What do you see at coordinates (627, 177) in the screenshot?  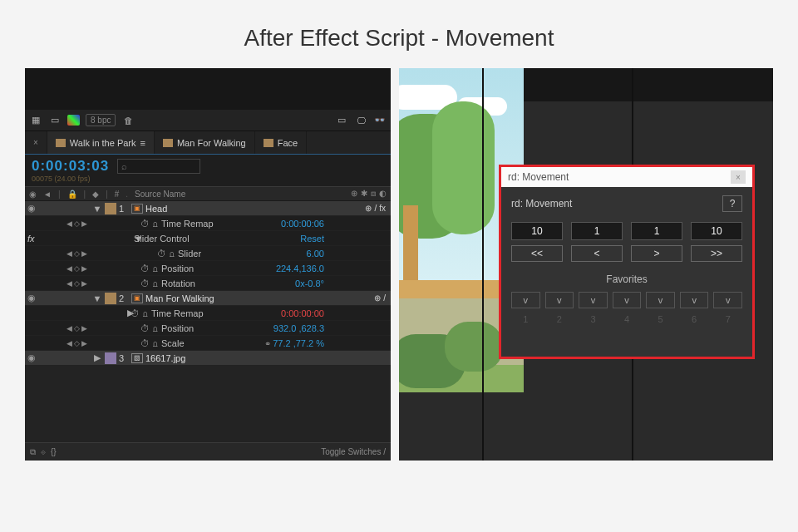 I see `window-titlebar: rd: Movement ×` at bounding box center [627, 177].